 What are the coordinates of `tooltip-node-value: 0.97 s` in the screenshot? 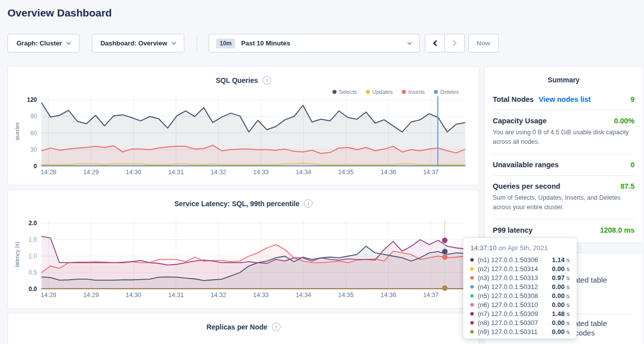 It's located at (561, 278).